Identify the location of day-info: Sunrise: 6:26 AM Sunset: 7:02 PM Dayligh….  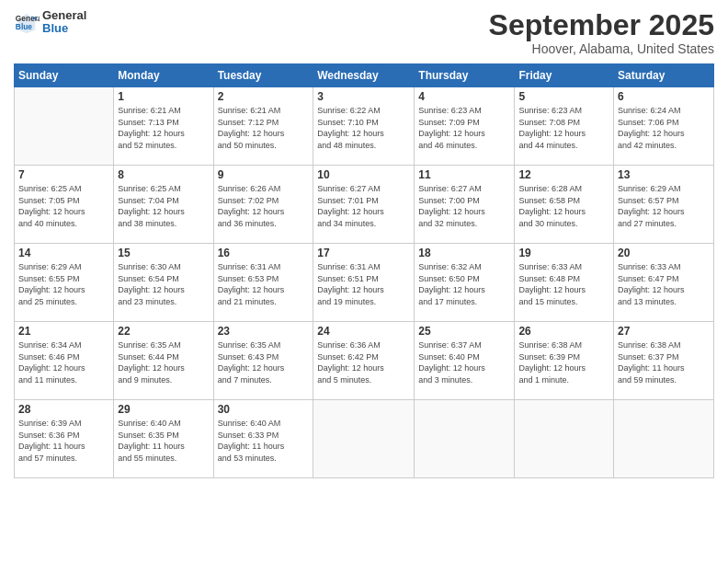
(264, 206).